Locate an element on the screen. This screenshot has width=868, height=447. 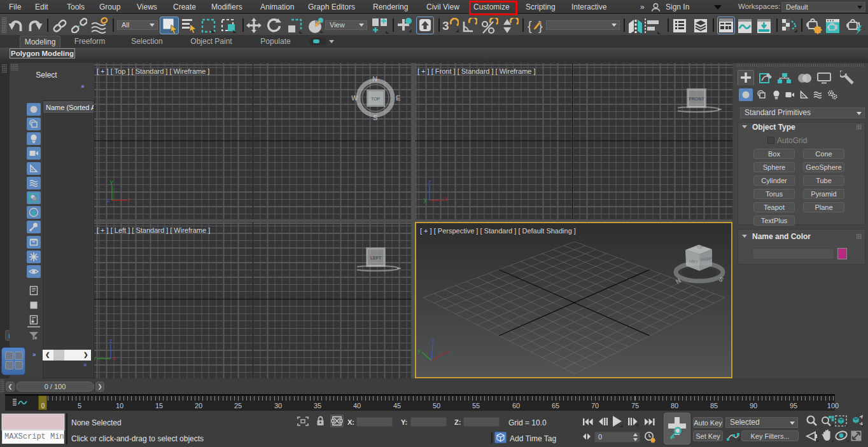
svg-text: E is located at coordinates (398, 98).